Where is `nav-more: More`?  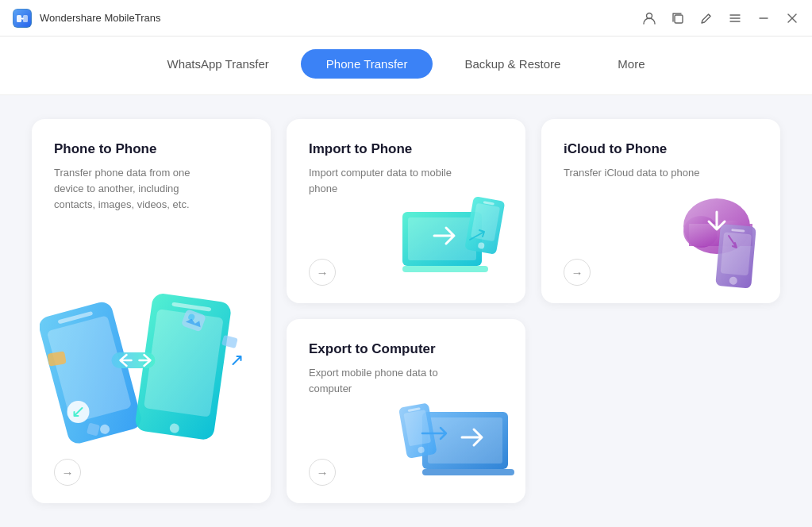 nav-more: More is located at coordinates (631, 63).